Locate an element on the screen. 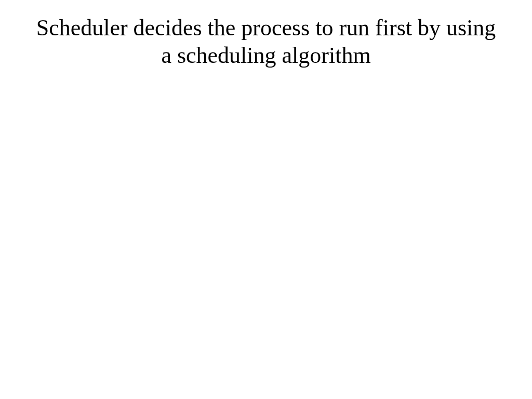 The image size is (532, 399). slide-title: Scheduler decides the process to run fir… is located at coordinates (266, 42).